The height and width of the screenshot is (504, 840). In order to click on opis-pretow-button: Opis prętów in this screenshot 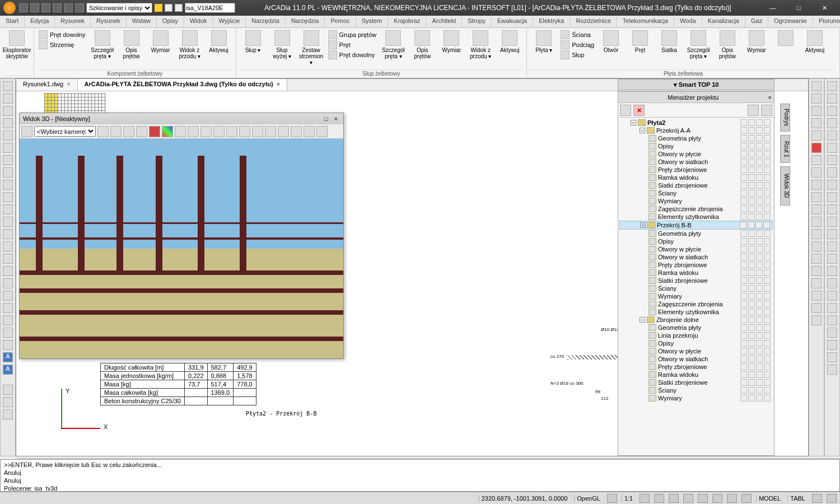, I will do `click(727, 45)`.